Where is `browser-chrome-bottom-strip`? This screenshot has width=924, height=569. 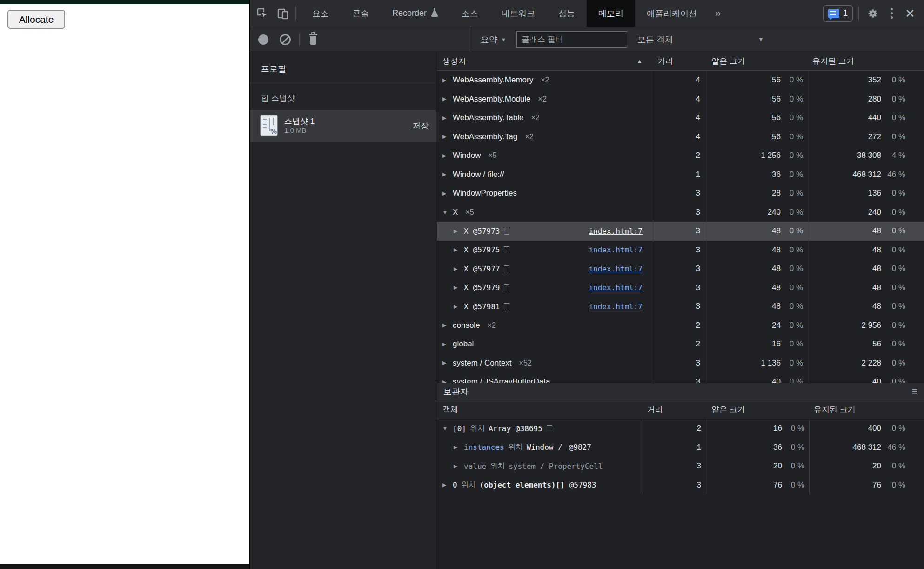
browser-chrome-bottom-strip is located at coordinates (125, 566).